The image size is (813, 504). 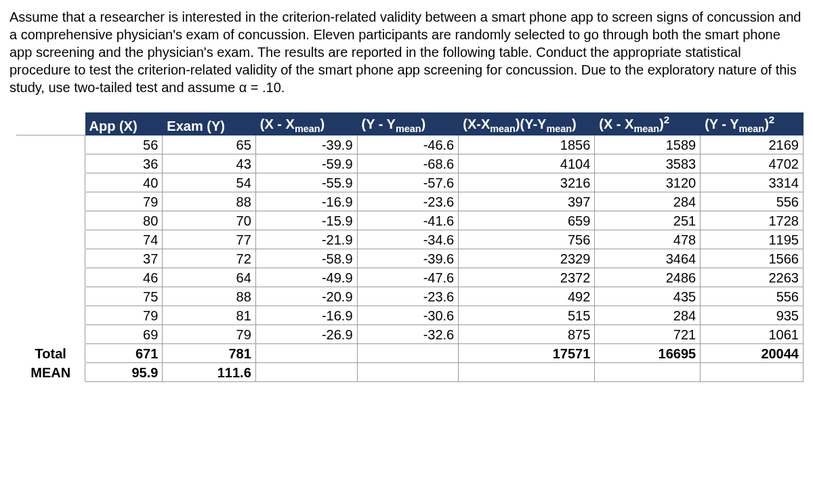 I want to click on header-exam-y: Exam (Y), so click(x=209, y=125).